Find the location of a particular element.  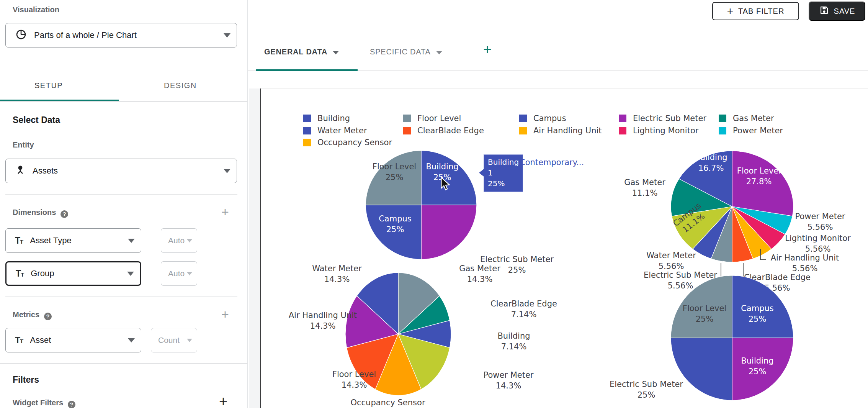

pie-slice-label: Building7.14% is located at coordinates (514, 341).